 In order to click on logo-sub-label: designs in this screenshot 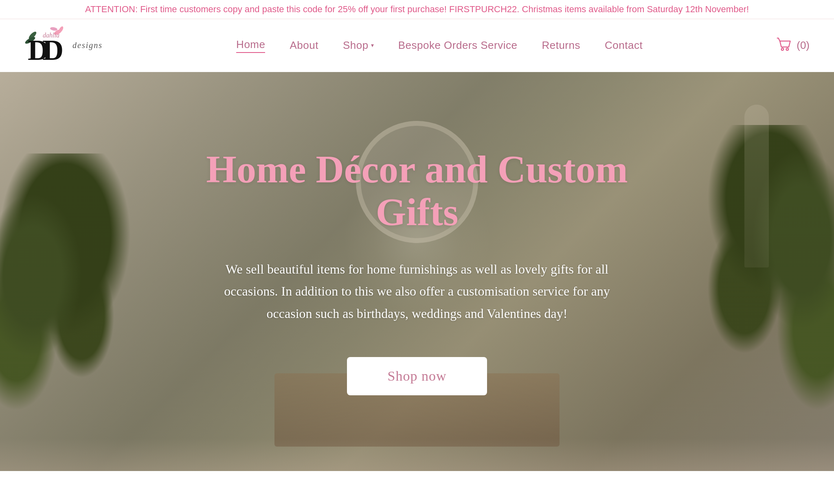, I will do `click(88, 46)`.